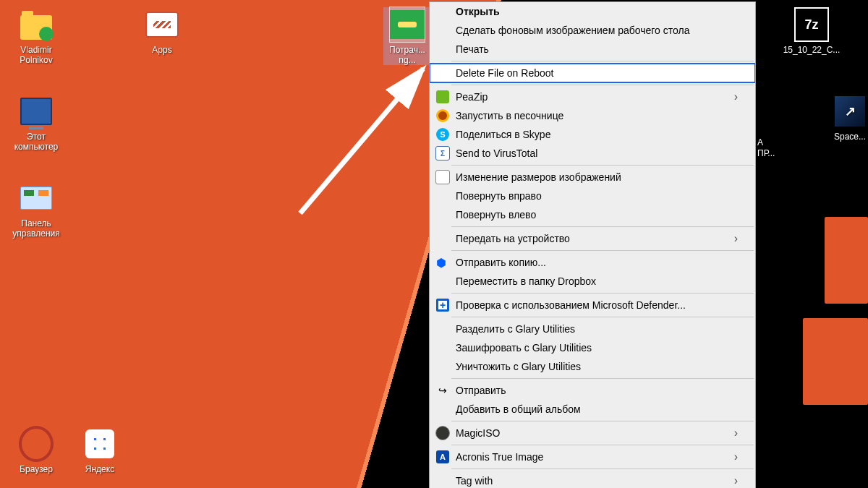 The height and width of the screenshot is (488, 868). I want to click on apps-shortcut: Apps, so click(162, 31).